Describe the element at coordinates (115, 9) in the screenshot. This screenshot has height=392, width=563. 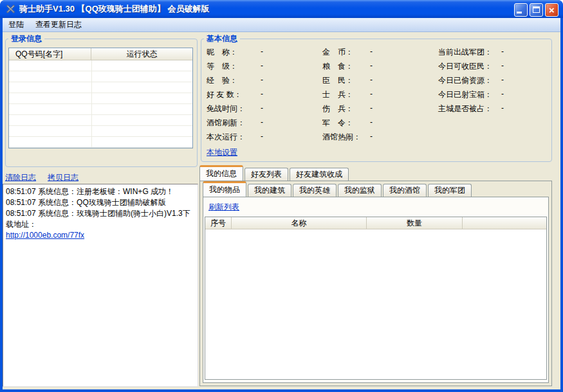
I see `window-title: 骑士助手V1.30 【QQ玫瑰骑士团辅助】 会员破解版` at that location.